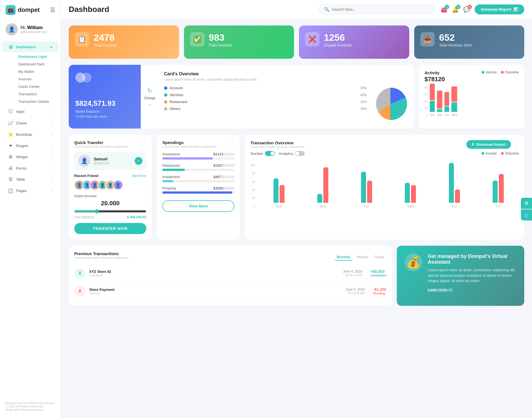  What do you see at coordinates (30, 123) in the screenshot?
I see `sidebar-item-charts: 📈 Charts ›` at bounding box center [30, 123].